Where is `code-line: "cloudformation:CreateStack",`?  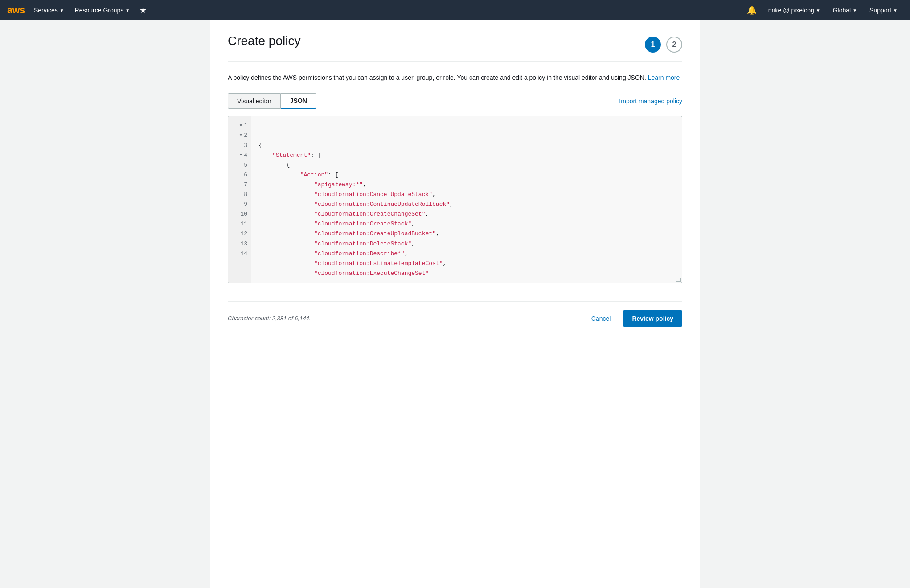
code-line: "cloudformation:CreateStack", is located at coordinates (467, 224).